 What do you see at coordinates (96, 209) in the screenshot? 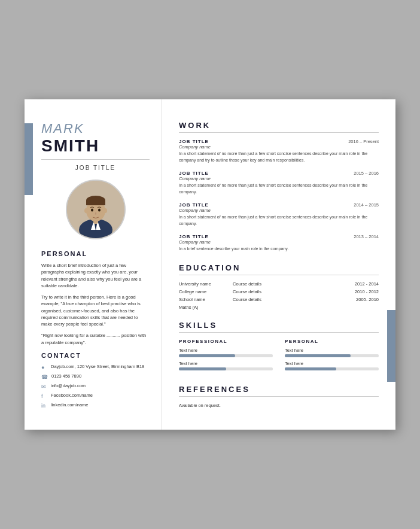
I see `avatar-container` at bounding box center [96, 209].